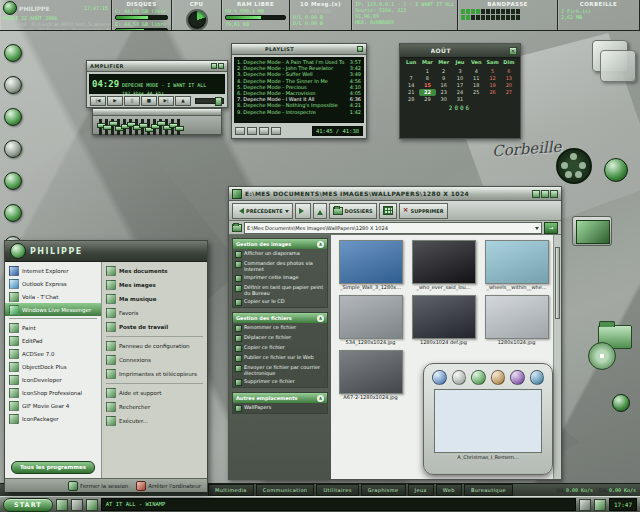 The image size is (640, 512). I want to click on calendar-day: 18, so click(476, 86).